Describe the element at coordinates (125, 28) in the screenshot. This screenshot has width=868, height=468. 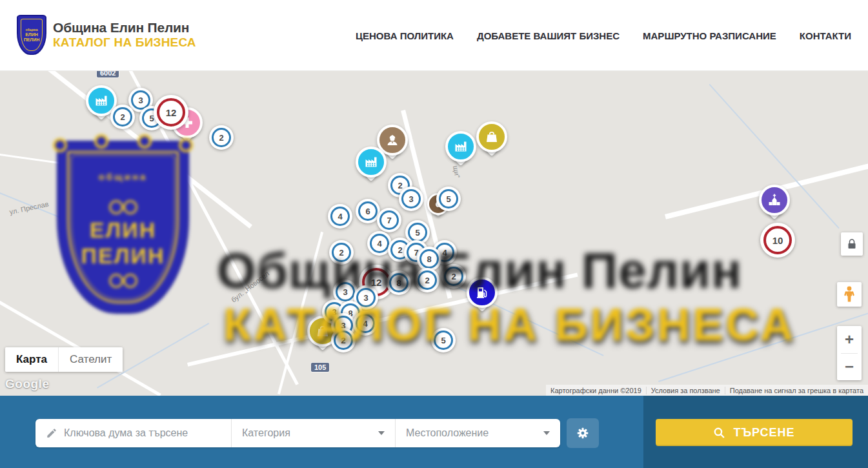
I see `logo-title: Община Елин Пелин` at that location.